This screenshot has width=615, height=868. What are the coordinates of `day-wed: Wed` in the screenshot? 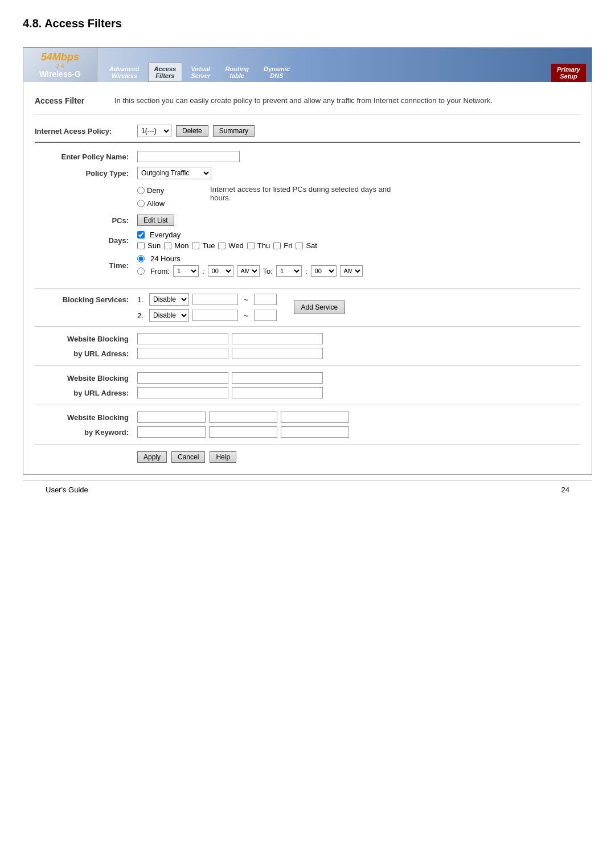 It's located at (231, 246).